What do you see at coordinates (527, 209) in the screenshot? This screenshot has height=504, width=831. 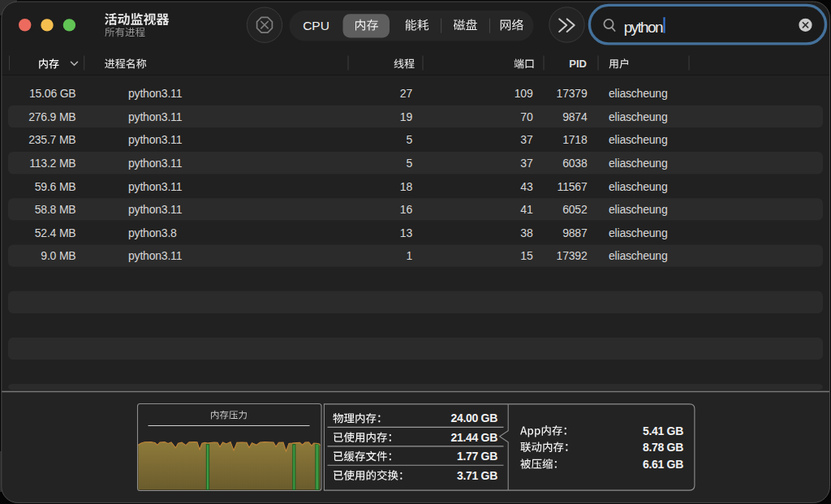 I see `svg-text: 41` at bounding box center [527, 209].